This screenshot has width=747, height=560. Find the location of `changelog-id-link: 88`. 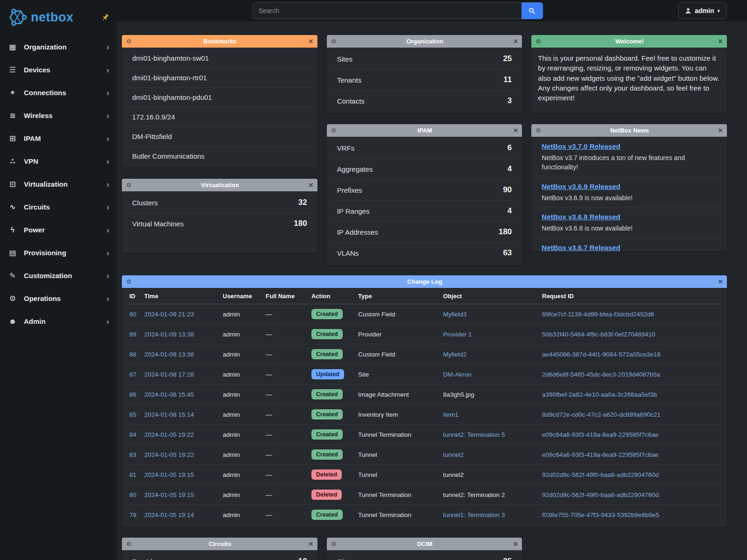

changelog-id-link: 88 is located at coordinates (133, 355).